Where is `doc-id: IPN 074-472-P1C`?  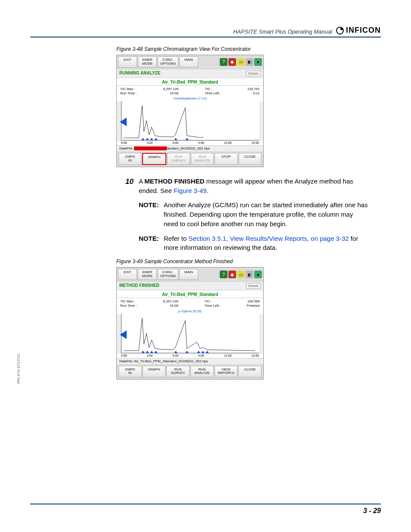
doc-id: IPN 074-472-P1C is located at coordinates (19, 369).